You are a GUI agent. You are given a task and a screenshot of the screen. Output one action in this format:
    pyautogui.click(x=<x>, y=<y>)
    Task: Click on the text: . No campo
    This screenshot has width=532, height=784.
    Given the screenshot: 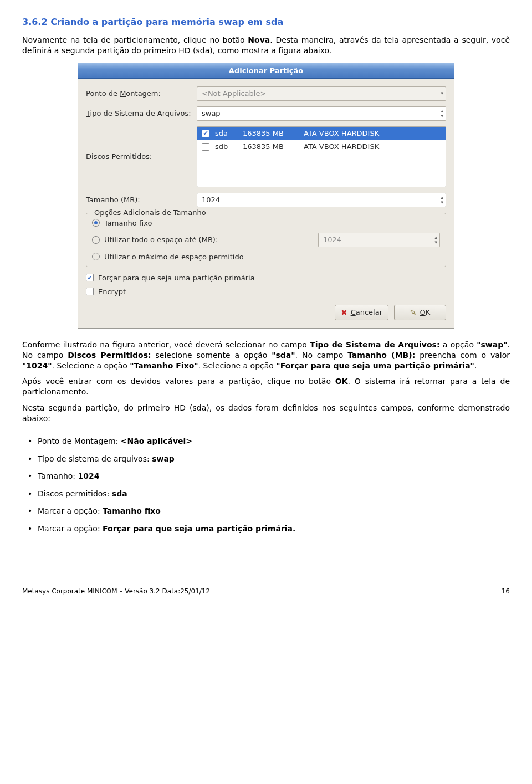 What is the action you would take?
    pyautogui.click(x=321, y=355)
    